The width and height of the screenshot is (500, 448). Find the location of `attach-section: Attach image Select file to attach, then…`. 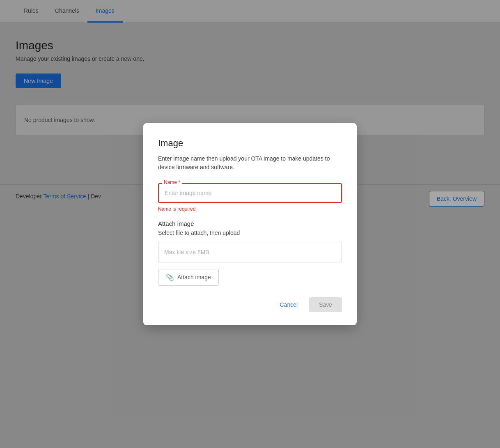

attach-section: Attach image Select file to attach, then… is located at coordinates (250, 253).